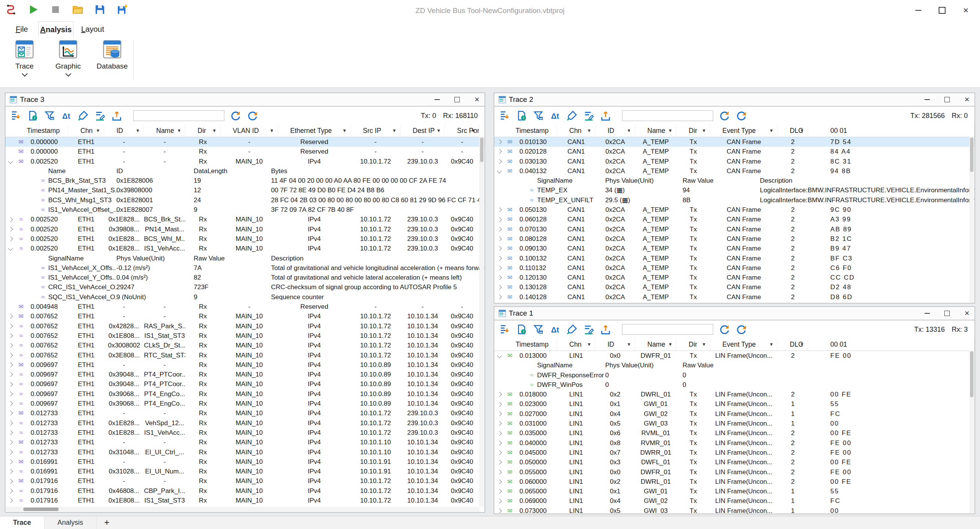 This screenshot has height=529, width=980. Describe the element at coordinates (245, 394) in the screenshot. I see `frame-row: ≈0.009697ETH10x39068...PT4_EngCo...RxMAI…` at that location.